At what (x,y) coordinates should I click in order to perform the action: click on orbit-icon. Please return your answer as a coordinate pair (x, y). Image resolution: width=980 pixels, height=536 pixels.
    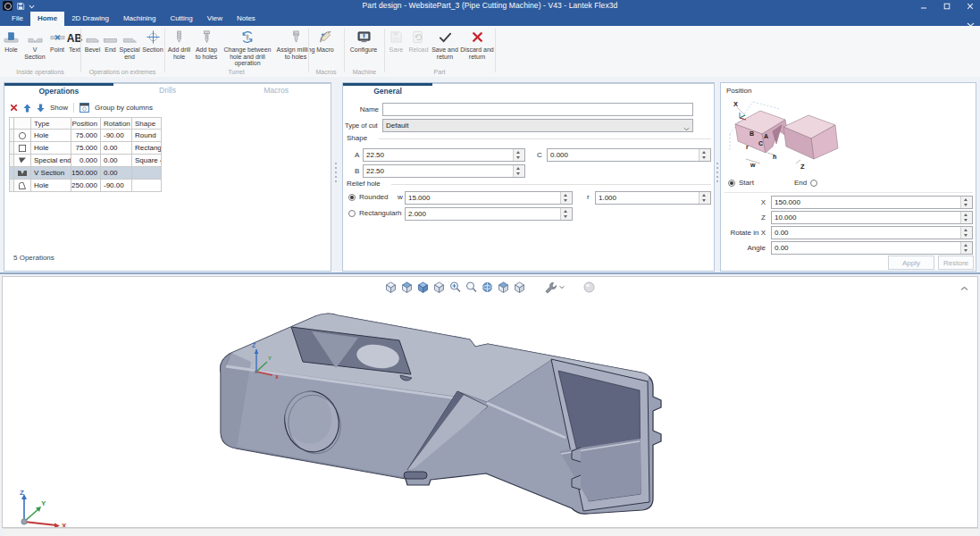
    Looking at the image, I should click on (488, 288).